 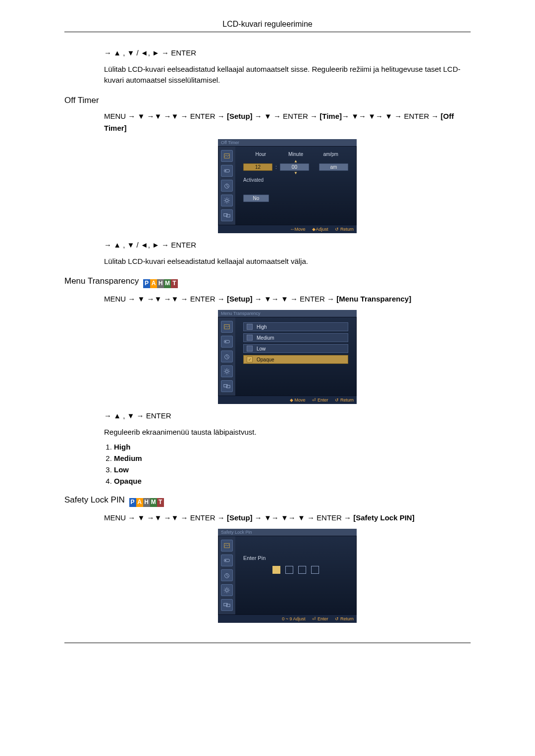 What do you see at coordinates (292, 464) in the screenshot?
I see `options-list: High Medium Low Opaque` at bounding box center [292, 464].